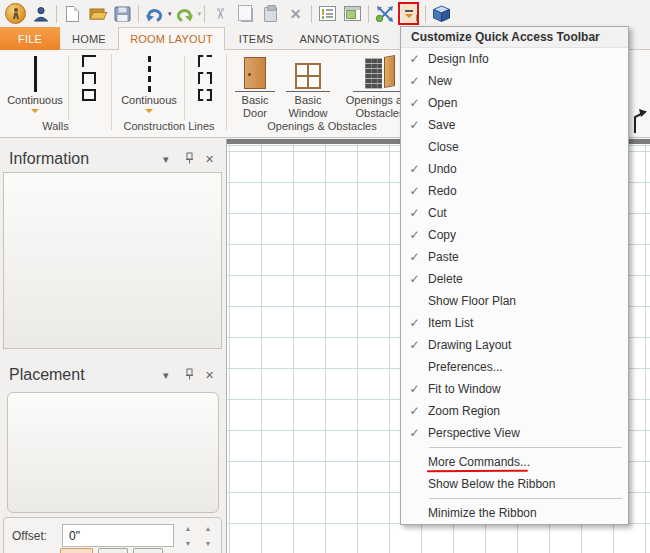 This screenshot has width=650, height=553. I want to click on tab-home: HOME, so click(89, 38).